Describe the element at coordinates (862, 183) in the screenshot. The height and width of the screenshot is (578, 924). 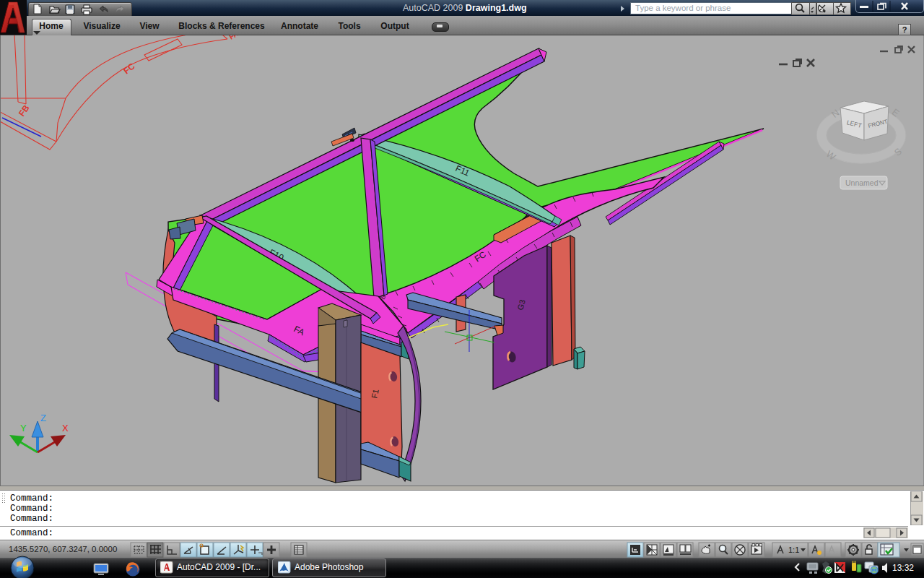
I see `svg-text: Unnamed` at that location.